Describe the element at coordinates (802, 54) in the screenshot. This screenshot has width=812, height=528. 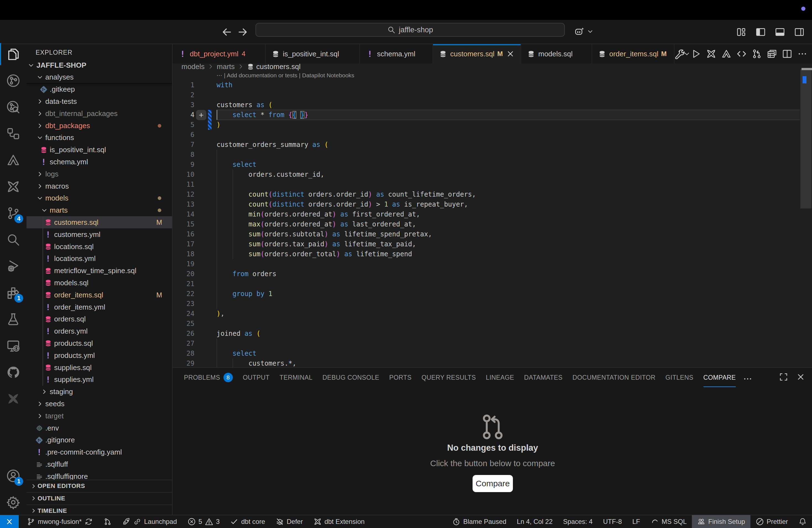
I see `more-actions-icon` at that location.